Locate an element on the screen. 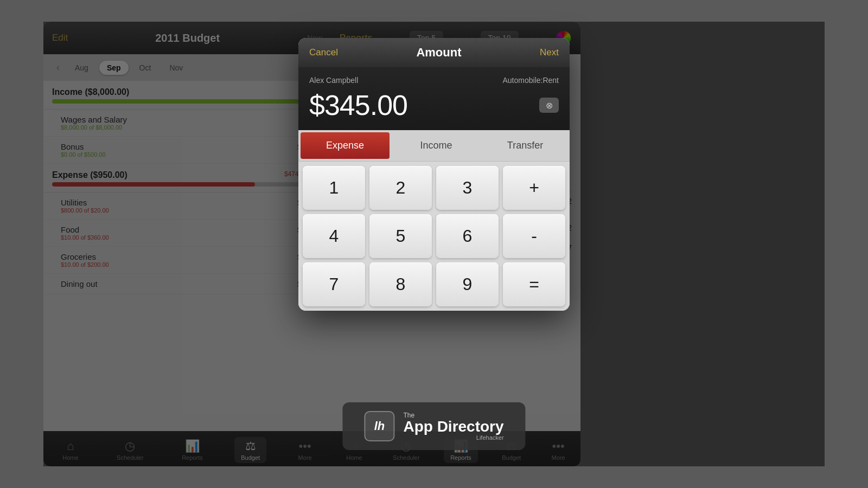 Image resolution: width=868 pixels, height=488 pixels. transfer-type-button: Transfer is located at coordinates (525, 145).